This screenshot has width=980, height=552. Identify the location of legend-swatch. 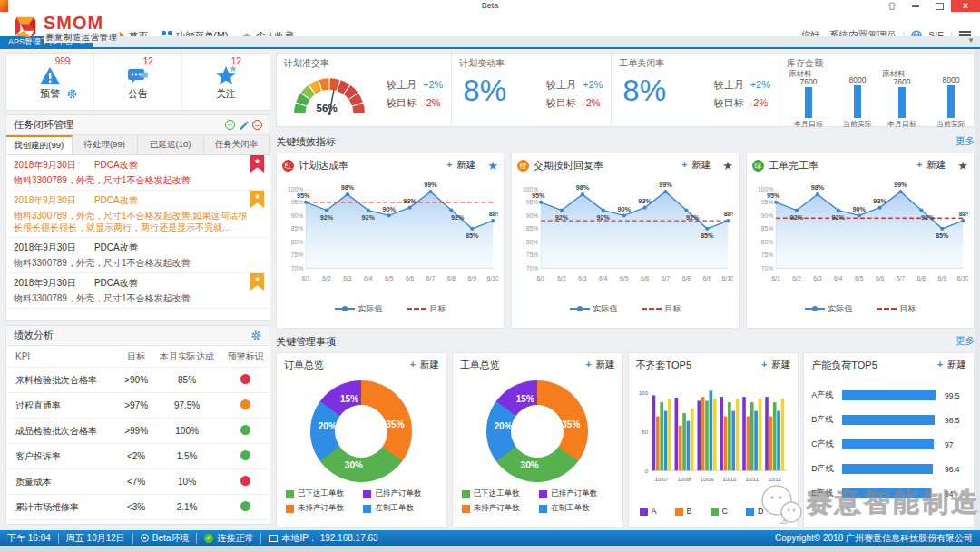
(644, 512).